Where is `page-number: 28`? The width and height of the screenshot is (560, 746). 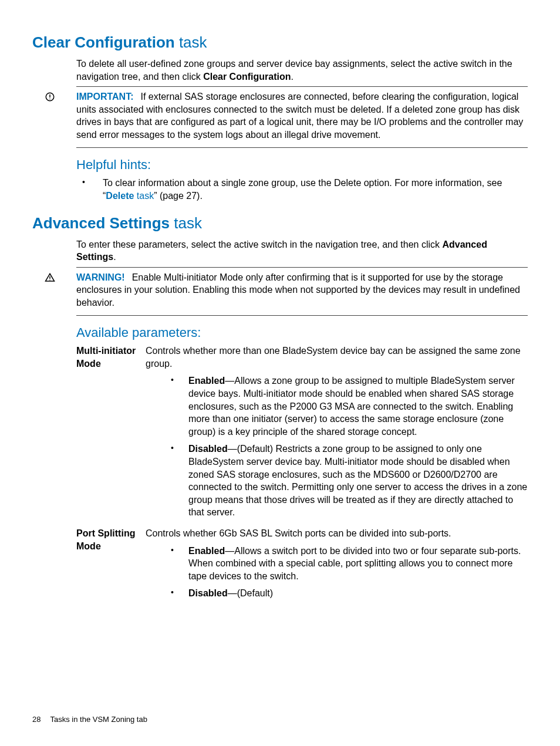
page-number: 28 is located at coordinates (36, 720).